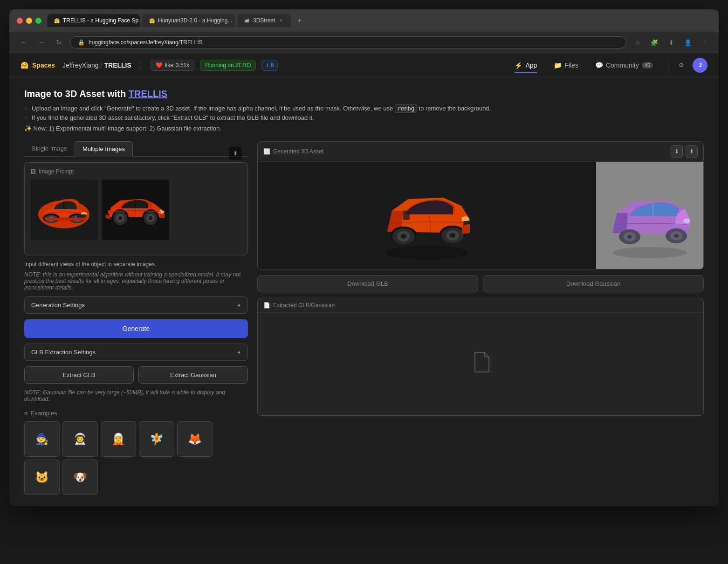  What do you see at coordinates (427, 215) in the screenshot?
I see `asset-view-main` at bounding box center [427, 215].